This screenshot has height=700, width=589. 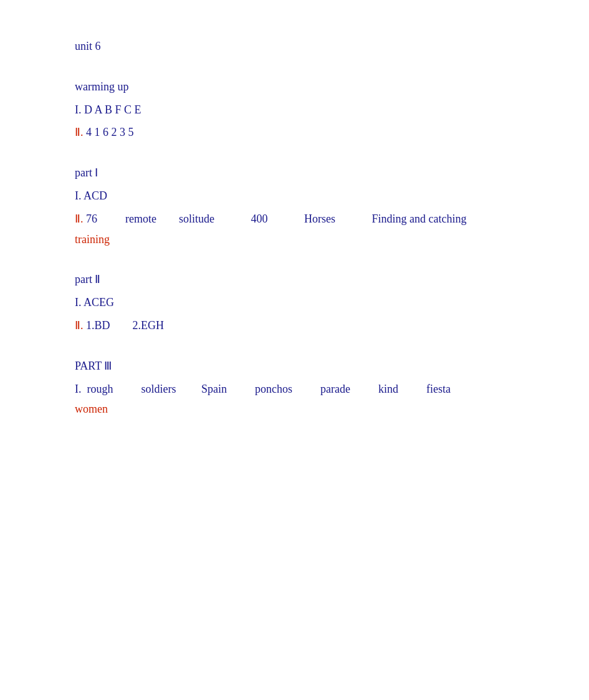 What do you see at coordinates (102, 87) in the screenshot?
I see `warming-up-text: warming up` at bounding box center [102, 87].